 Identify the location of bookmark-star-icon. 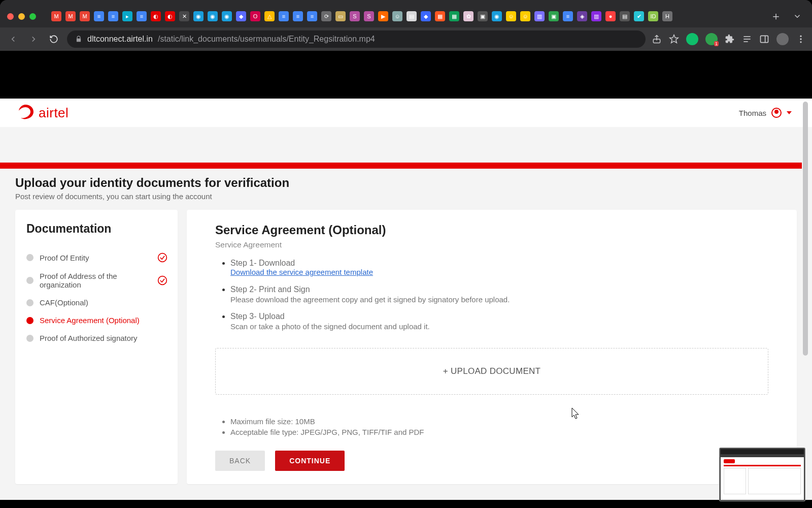
(674, 39).